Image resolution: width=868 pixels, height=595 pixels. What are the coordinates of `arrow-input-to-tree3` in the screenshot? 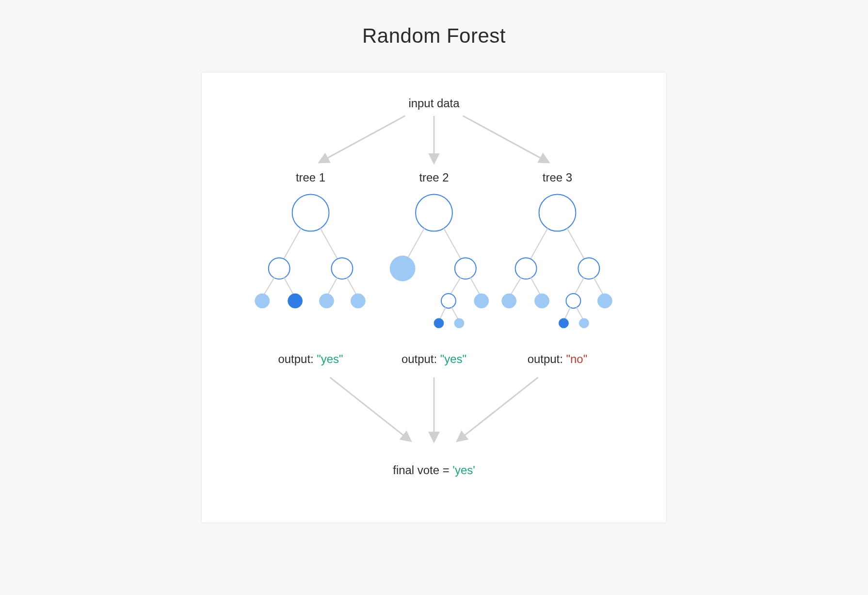 It's located at (505, 139).